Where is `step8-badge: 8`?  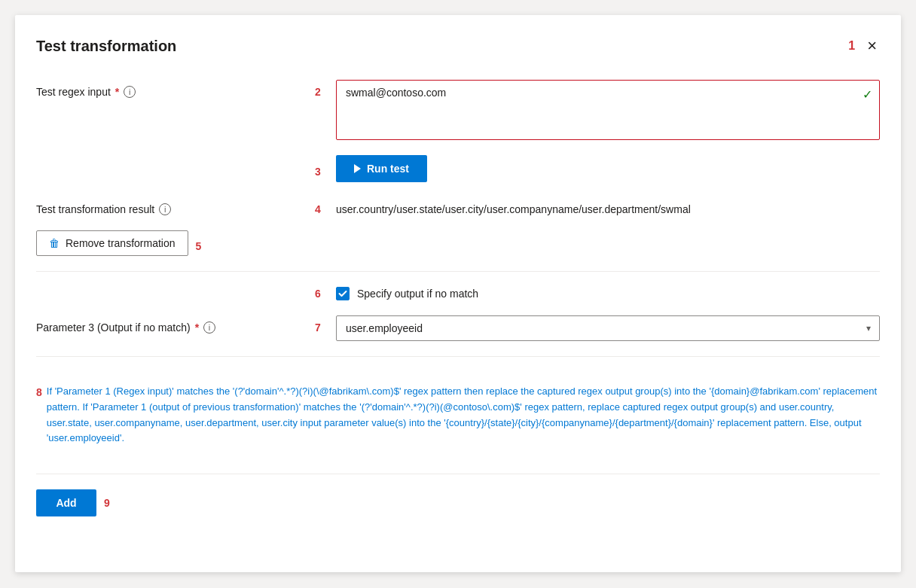
step8-badge: 8 is located at coordinates (39, 416).